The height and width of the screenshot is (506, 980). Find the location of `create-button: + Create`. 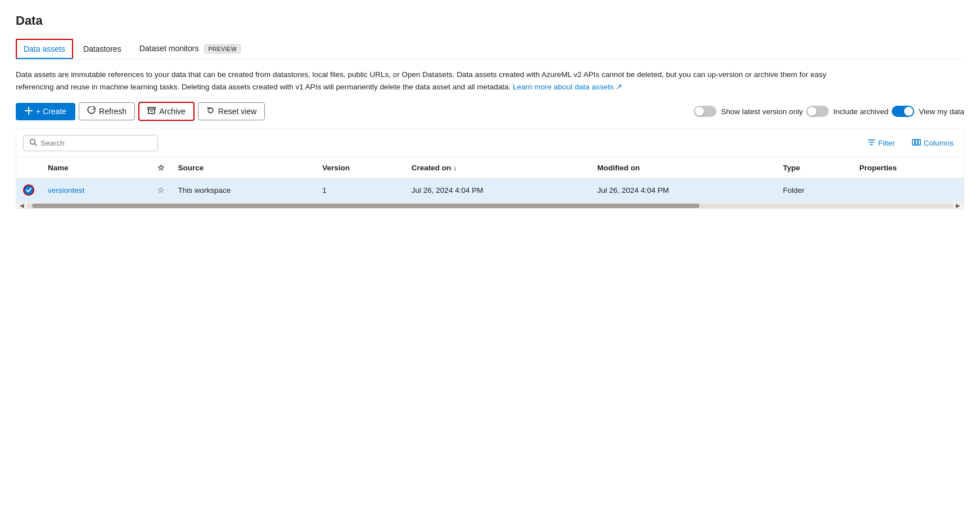

create-button: + Create is located at coordinates (46, 111).